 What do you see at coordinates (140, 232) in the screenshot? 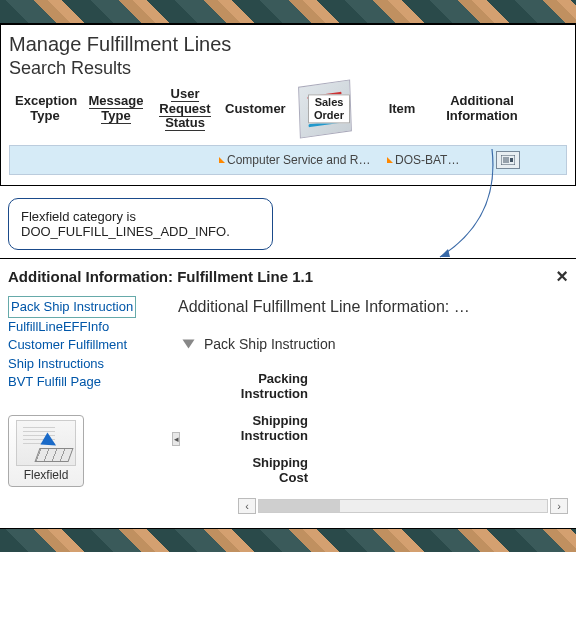
I see `callout-line2: DOO_FULFILL_LINES_ADD_INFO.` at bounding box center [140, 232].